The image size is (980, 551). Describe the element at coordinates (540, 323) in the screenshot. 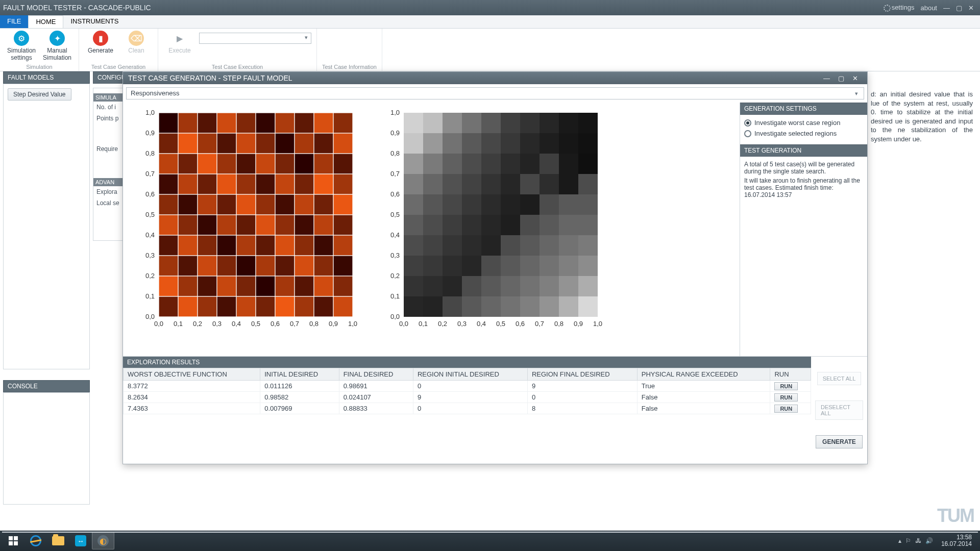

I see `svg-text: 0,7` at that location.